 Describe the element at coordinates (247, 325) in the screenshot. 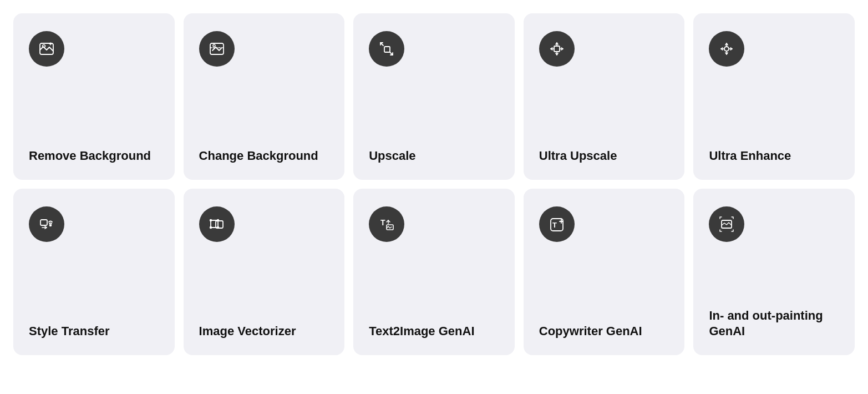

I see `card-label-image-vectorizer: Image Vectorizer` at that location.